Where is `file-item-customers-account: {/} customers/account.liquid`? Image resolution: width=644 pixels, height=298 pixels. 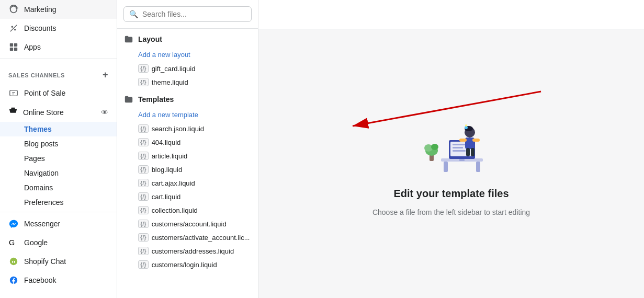 file-item-customers-account: {/} customers/account.liquid is located at coordinates (187, 224).